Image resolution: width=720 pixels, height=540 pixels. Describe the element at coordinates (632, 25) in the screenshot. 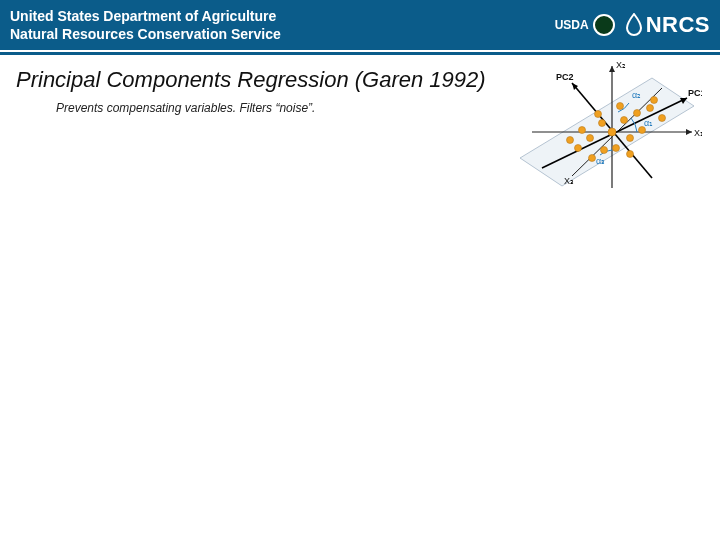

I see `header-logos: USDA NRCS` at that location.